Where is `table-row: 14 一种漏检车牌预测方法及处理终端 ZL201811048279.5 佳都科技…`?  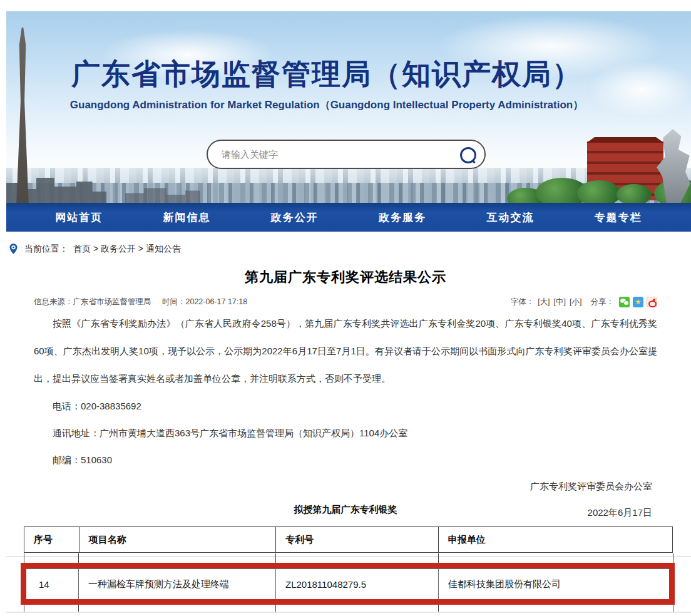
table-row: 14 一种漏检车牌预测方法及处理终端 ZL201811048279.5 佳都科技… is located at coordinates (348, 583).